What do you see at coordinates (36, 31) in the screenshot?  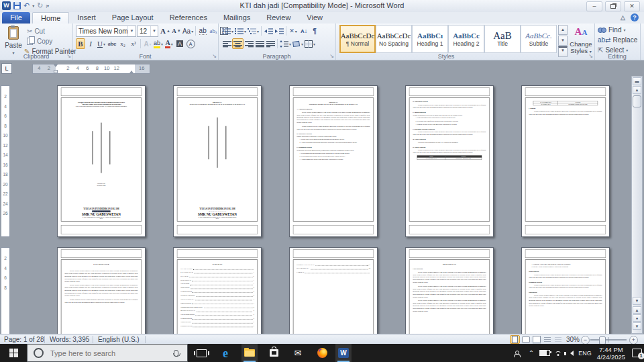 I see `cut-button: ✂Cut` at bounding box center [36, 31].